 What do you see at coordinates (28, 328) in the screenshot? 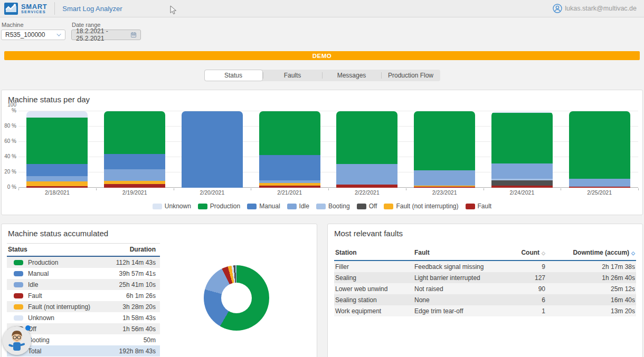
I see `notification-dot` at bounding box center [28, 328].